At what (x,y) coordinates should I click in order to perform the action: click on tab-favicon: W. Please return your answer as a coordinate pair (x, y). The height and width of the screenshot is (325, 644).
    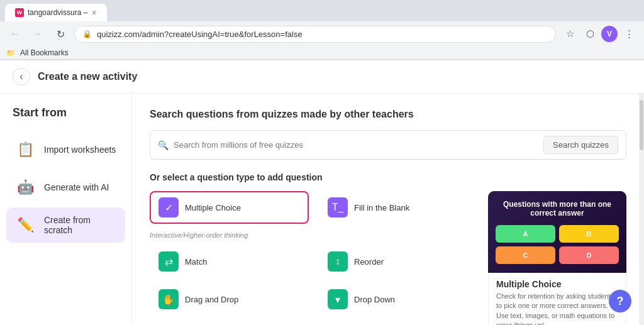
    Looking at the image, I should click on (19, 13).